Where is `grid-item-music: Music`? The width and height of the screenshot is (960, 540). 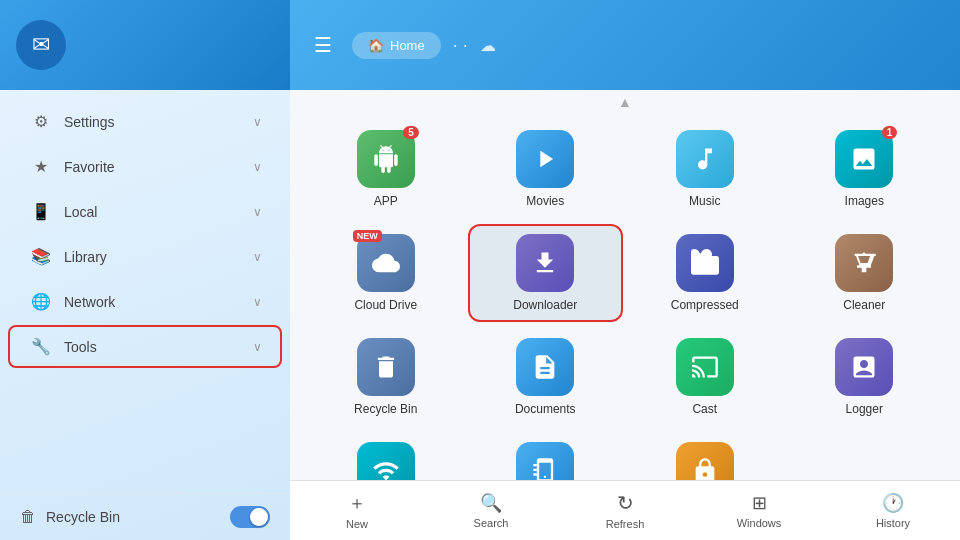
grid-item-music: Music is located at coordinates (705, 169).